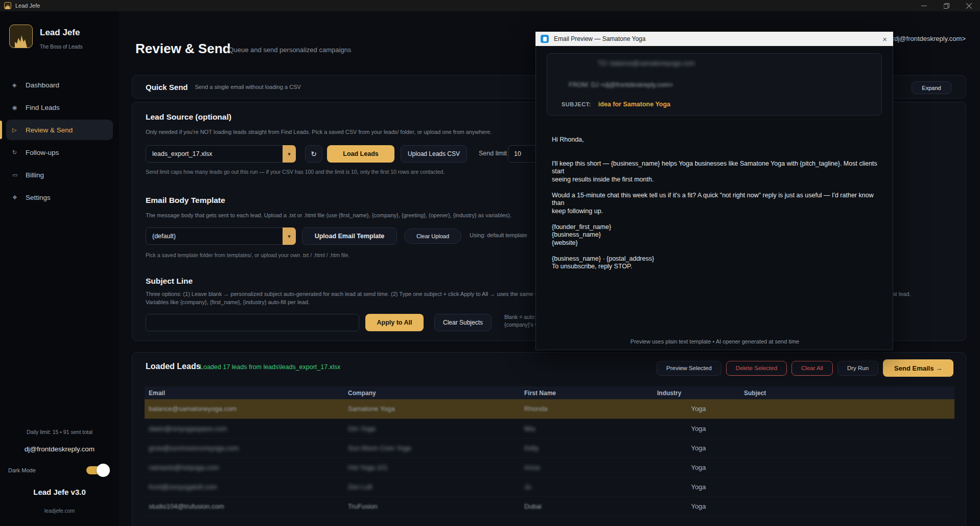 The image size is (980, 526). Describe the element at coordinates (550, 428) in the screenshot. I see `table-row: dawn@omyogaspace.com Om Yoga Mia Yoga` at that location.